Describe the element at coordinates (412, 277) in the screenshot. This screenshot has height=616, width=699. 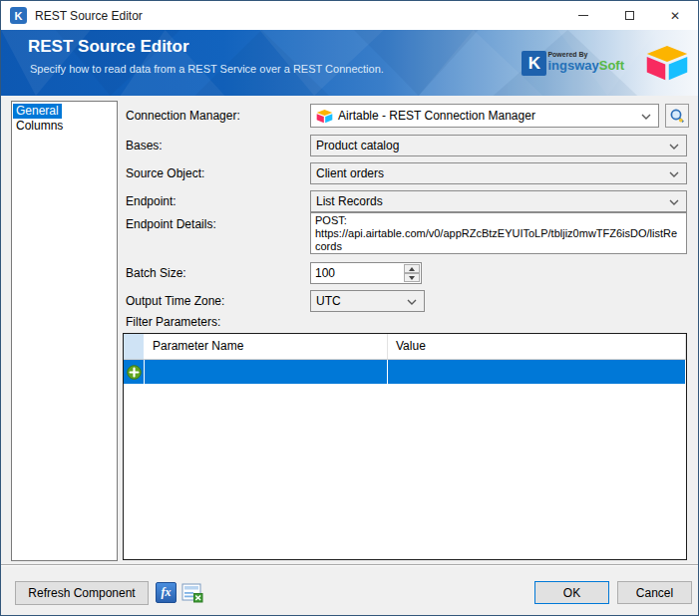
I see `spinner-down-button` at that location.